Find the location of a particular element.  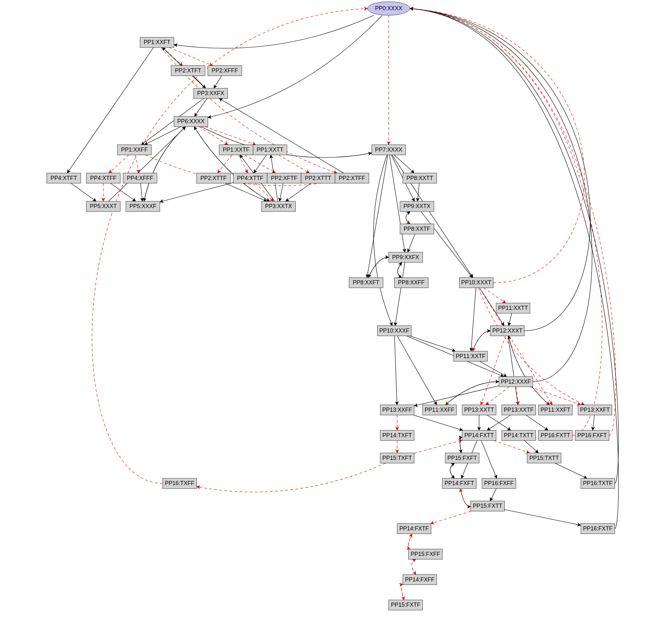

edge-PP7_XXXX-to-PP8_XXFT is located at coordinates (377, 216).